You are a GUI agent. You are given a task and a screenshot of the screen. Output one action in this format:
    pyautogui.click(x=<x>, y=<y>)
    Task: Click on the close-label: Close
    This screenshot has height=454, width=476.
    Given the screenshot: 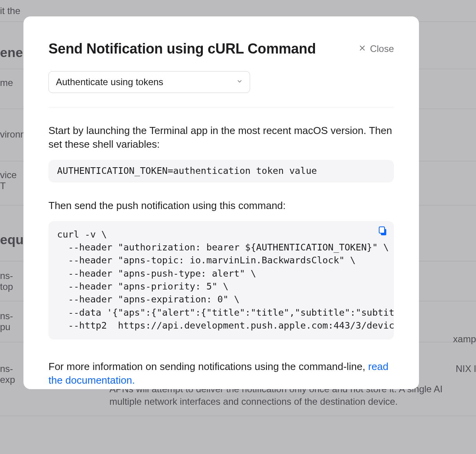 What is the action you would take?
    pyautogui.click(x=382, y=49)
    